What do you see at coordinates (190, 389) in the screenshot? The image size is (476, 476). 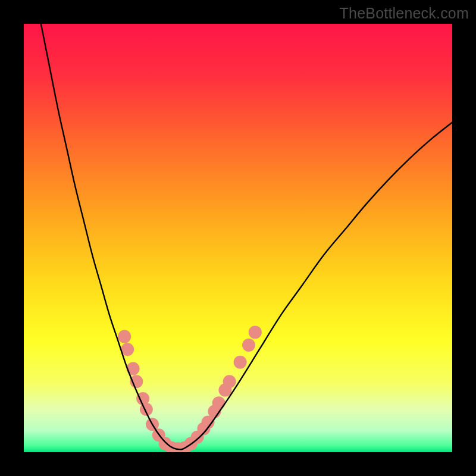 I see `data-markers` at bounding box center [190, 389].